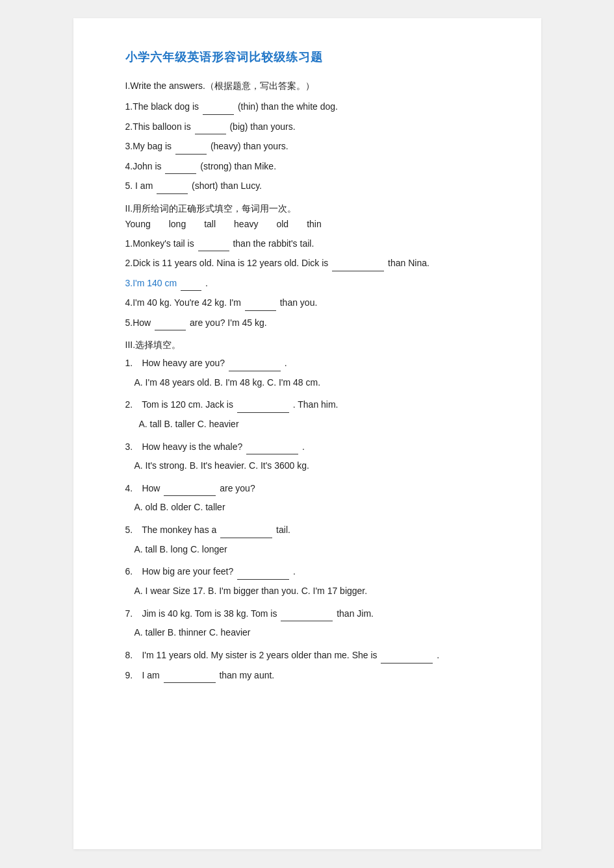 This screenshot has width=614, height=868. Describe the element at coordinates (318, 383) in the screenshot. I see `s3-q1-options: A. I'm 48 years old. B. I'm 48 kg. C. I'…` at that location.